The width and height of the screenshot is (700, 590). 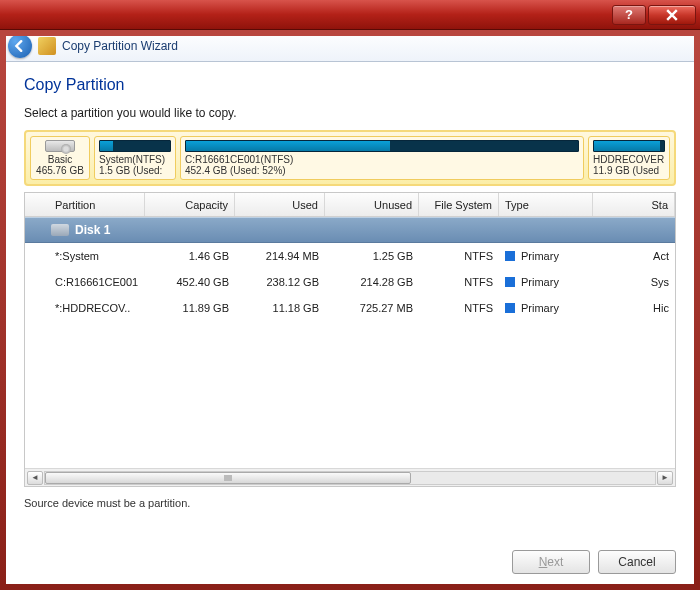 I want to click on scroll-thumb, so click(x=228, y=478).